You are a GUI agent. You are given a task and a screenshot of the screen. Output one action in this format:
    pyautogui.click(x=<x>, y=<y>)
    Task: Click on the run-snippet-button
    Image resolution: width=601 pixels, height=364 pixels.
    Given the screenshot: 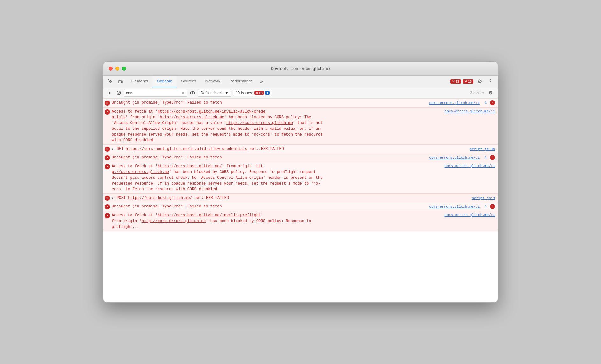 What is the action you would take?
    pyautogui.click(x=110, y=93)
    